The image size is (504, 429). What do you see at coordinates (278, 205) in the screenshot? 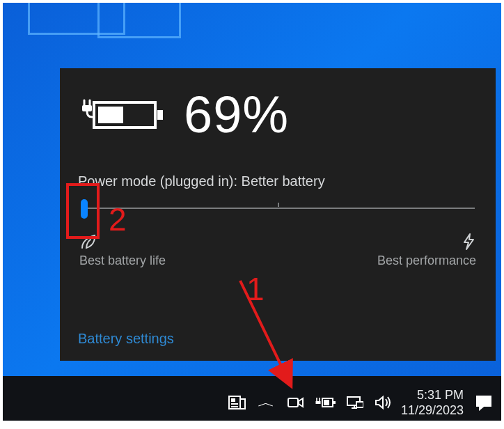
I see `slider-tick` at bounding box center [278, 205].